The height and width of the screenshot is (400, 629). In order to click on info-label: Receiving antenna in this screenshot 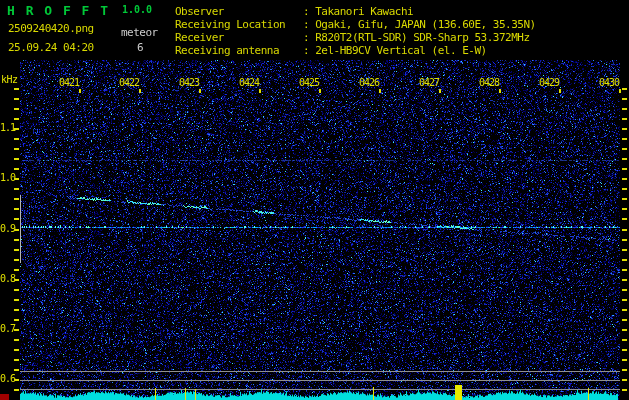, I will do `click(239, 50)`.